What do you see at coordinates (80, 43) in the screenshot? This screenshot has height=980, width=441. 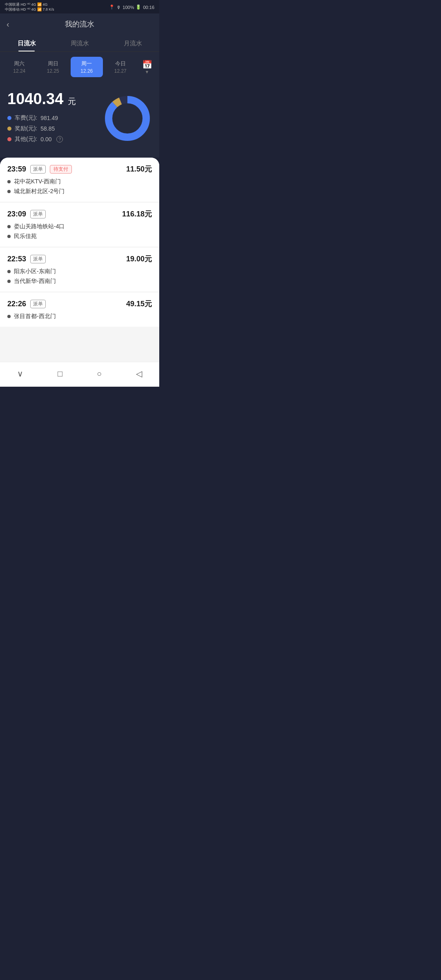 I see `tab-week: 周流水` at bounding box center [80, 43].